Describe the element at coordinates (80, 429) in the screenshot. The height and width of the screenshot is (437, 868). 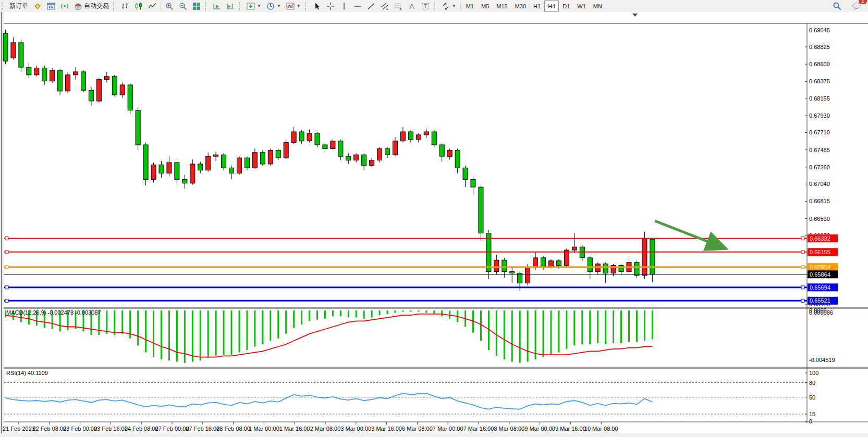
I see `svg-text: 23 Feb 00:00` at that location.